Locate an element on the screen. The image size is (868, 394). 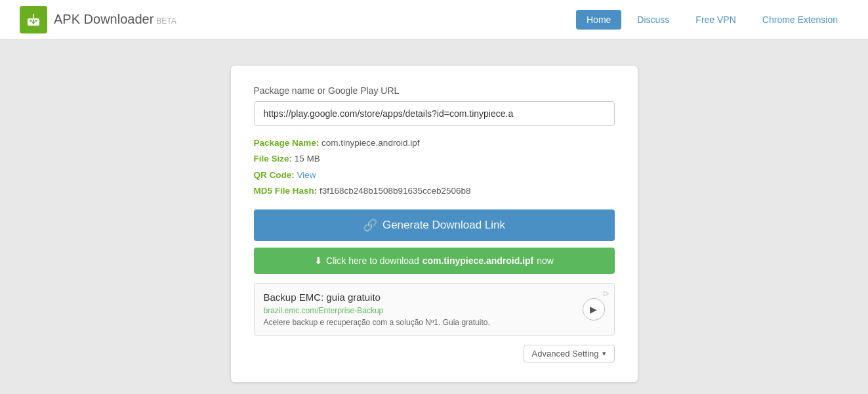
file-size-label: File Size: is located at coordinates (273, 159).